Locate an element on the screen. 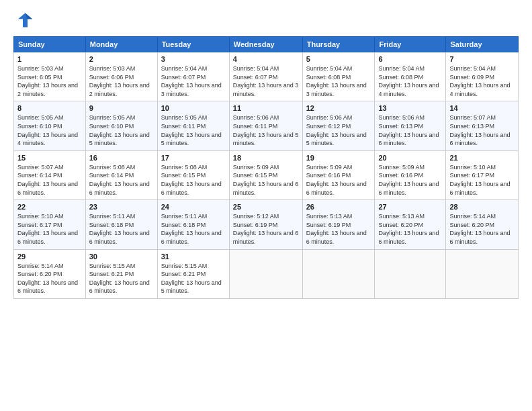 This screenshot has width=532, height=411. day-info: Sunrise: 5:07 AM Sunset: 6:13 PM Dayligh… is located at coordinates (482, 130).